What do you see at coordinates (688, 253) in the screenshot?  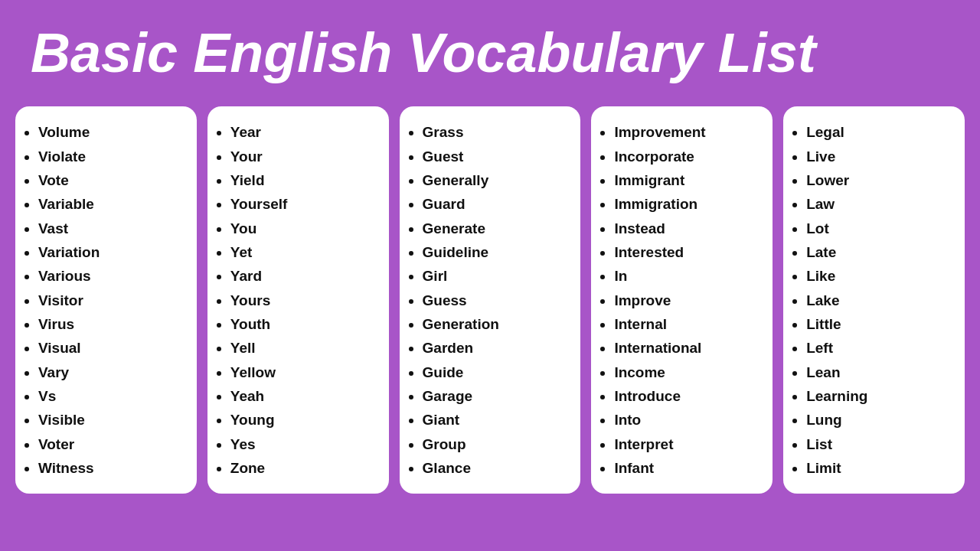 I see `list-item: Interested` at bounding box center [688, 253].